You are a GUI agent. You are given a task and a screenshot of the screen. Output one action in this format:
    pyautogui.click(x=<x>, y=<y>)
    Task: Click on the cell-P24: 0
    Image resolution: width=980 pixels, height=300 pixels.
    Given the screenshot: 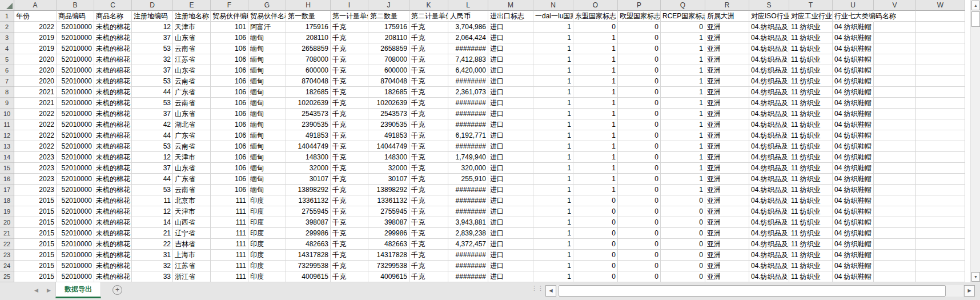 What is the action you would take?
    pyautogui.click(x=640, y=266)
    